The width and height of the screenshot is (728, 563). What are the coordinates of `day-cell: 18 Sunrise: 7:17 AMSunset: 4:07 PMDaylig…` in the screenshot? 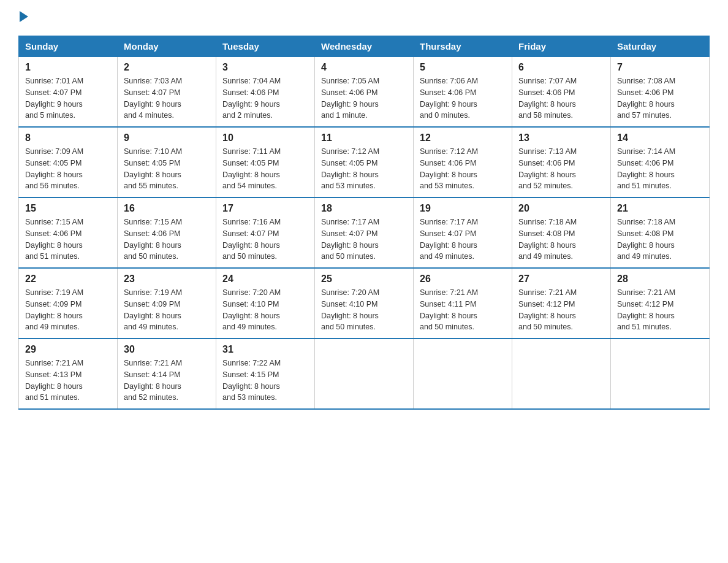 It's located at (364, 233).